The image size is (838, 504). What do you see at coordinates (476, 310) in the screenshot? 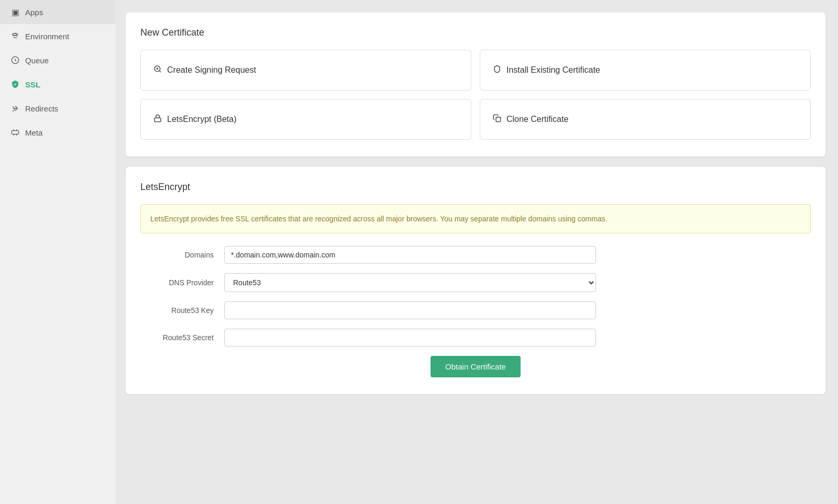
I see `route53-key-row: Route53 Key` at bounding box center [476, 310].